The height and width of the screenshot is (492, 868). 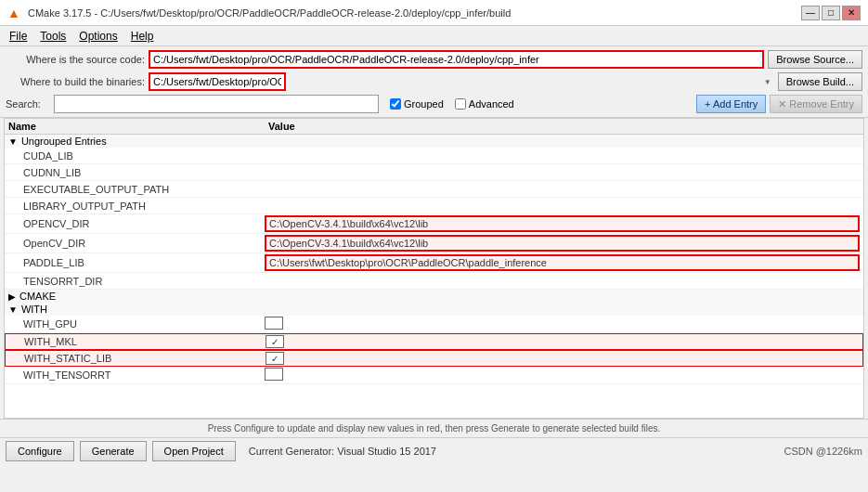 I want to click on source-label: Where is the source code:, so click(x=75, y=59).